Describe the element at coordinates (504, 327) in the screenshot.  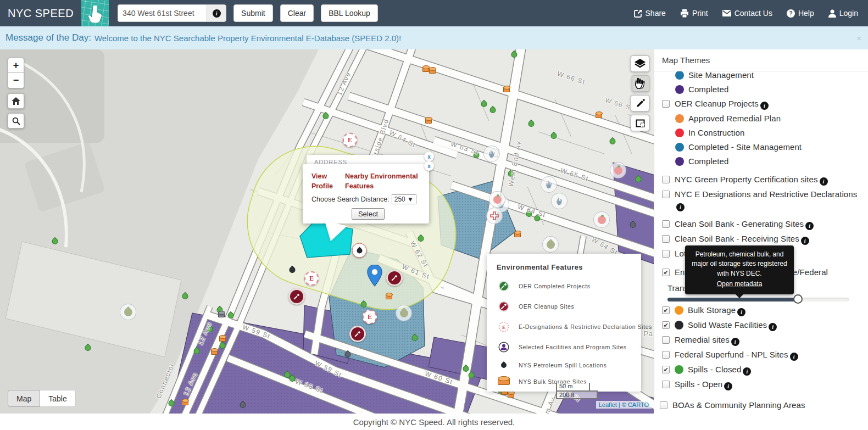
I see `e-designation-icon: E` at that location.